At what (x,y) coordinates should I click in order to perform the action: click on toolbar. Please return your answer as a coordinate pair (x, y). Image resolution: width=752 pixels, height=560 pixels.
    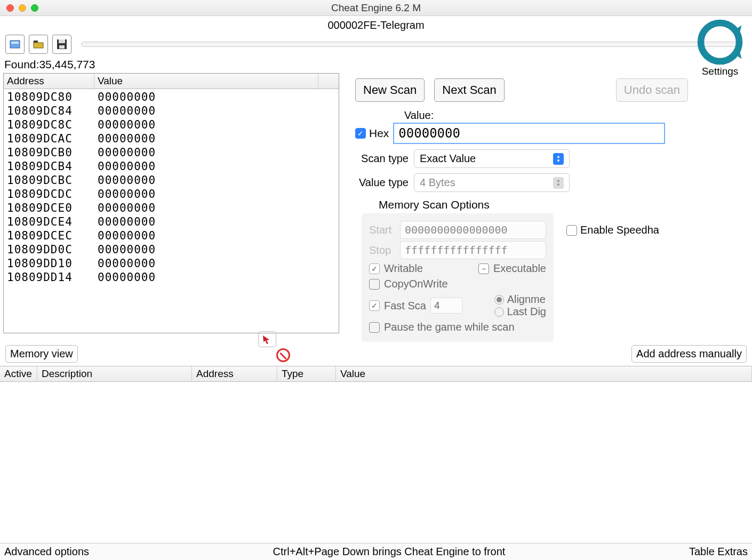
    Looking at the image, I should click on (376, 44).